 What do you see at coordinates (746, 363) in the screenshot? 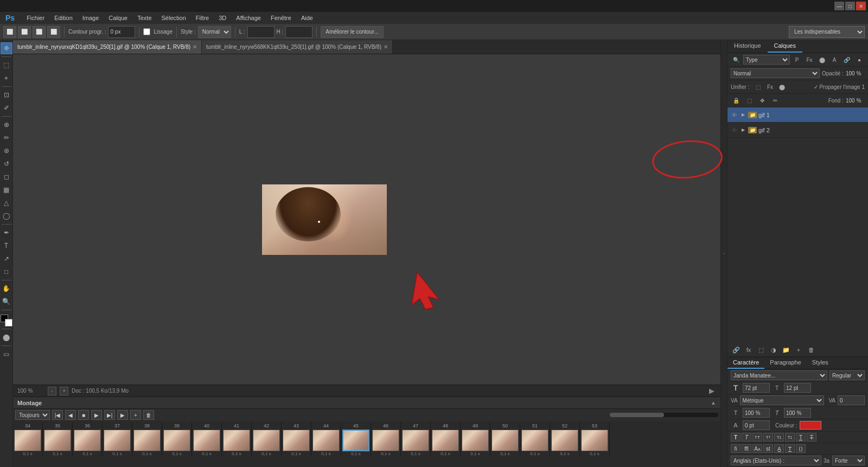
I see `tab-caractere: Caractère` at bounding box center [746, 363].